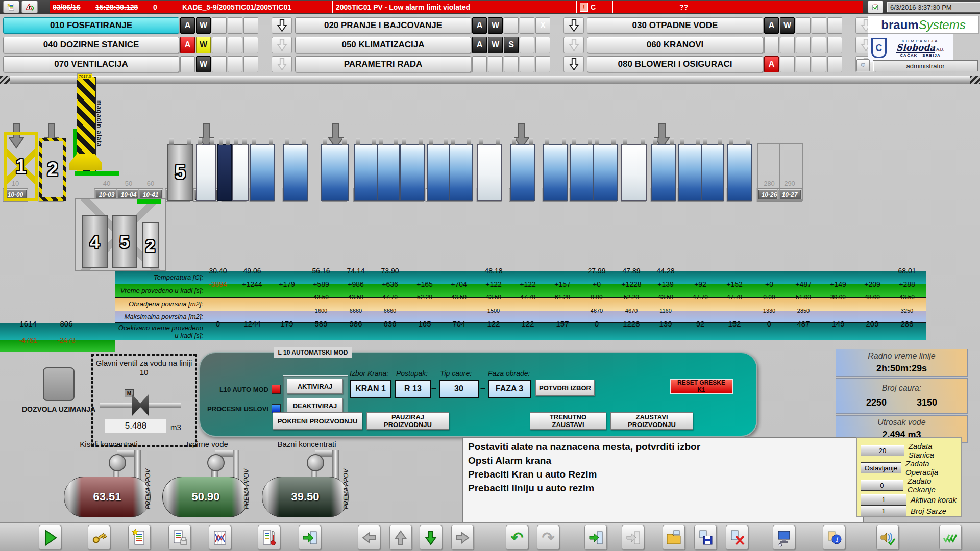 This screenshot has height=551, width=980. I want to click on section-button: 020 PRANJE I BAJCOVANJE, so click(383, 26).